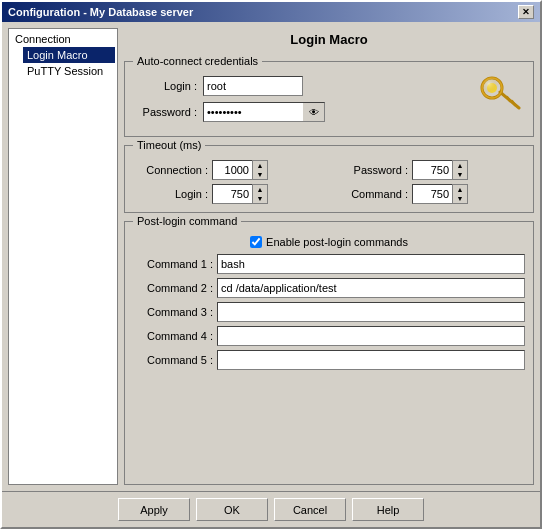  I want to click on footer: Apply OK Cancel Help, so click(271, 509).